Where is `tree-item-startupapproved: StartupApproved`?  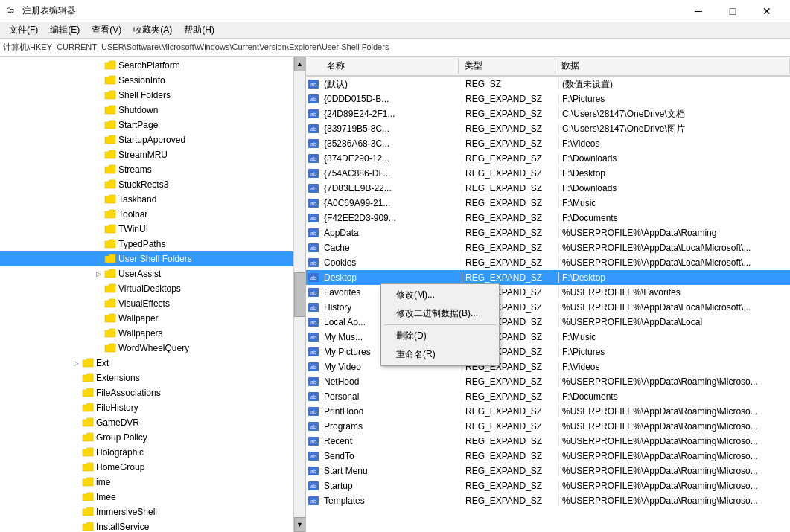 tree-item-startupapproved: StartupApproved is located at coordinates (147, 140).